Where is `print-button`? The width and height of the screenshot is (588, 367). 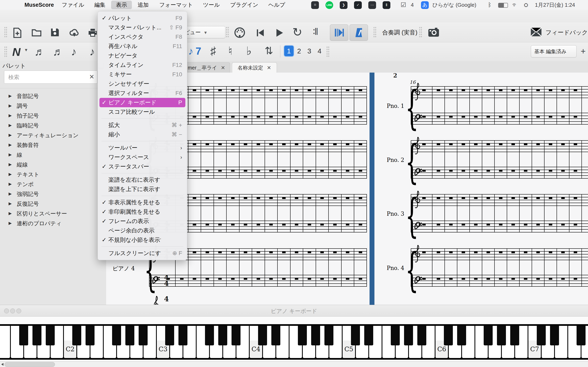 print-button is located at coordinates (93, 33).